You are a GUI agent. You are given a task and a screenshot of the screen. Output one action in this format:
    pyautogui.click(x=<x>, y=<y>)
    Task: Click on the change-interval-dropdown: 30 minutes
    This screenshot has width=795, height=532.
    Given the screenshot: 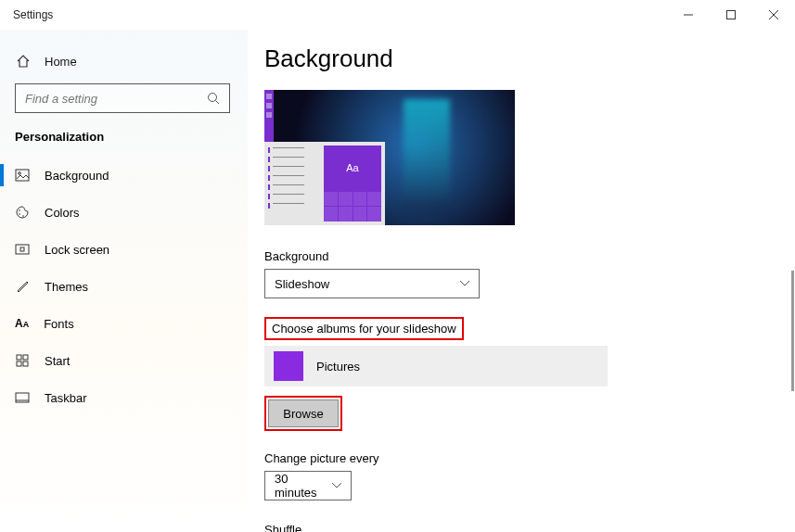 What is the action you would take?
    pyautogui.click(x=308, y=486)
    